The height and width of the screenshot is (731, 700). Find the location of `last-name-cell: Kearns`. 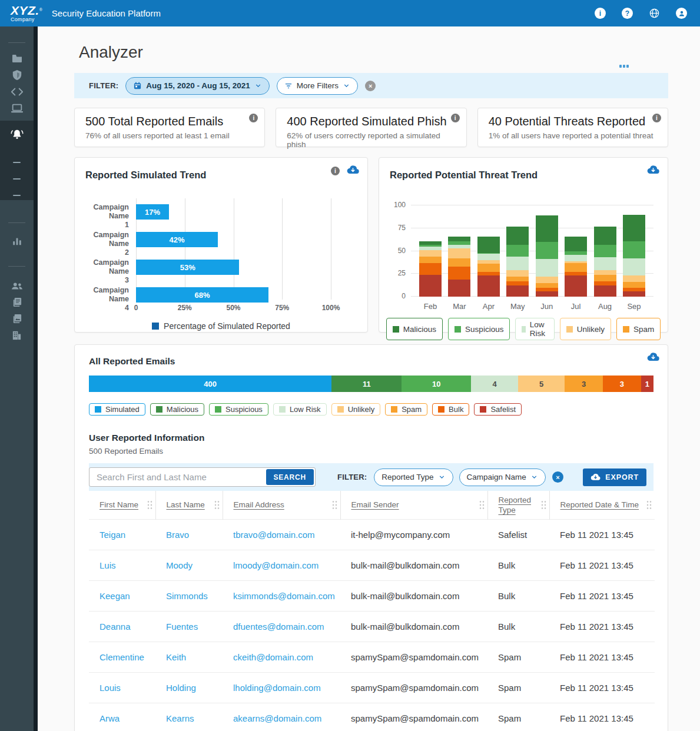

last-name-cell: Kearns is located at coordinates (189, 717).